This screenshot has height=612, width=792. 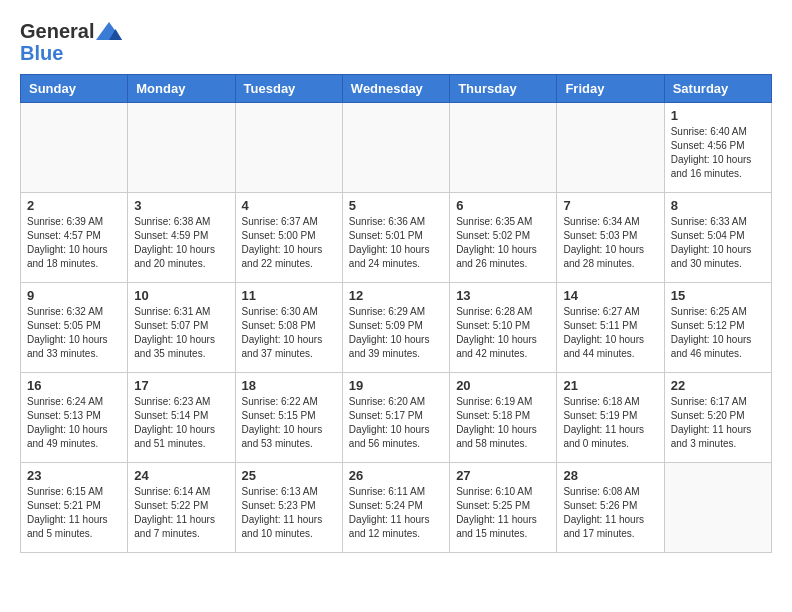 What do you see at coordinates (396, 42) in the screenshot?
I see `page-header: General Blue` at bounding box center [396, 42].